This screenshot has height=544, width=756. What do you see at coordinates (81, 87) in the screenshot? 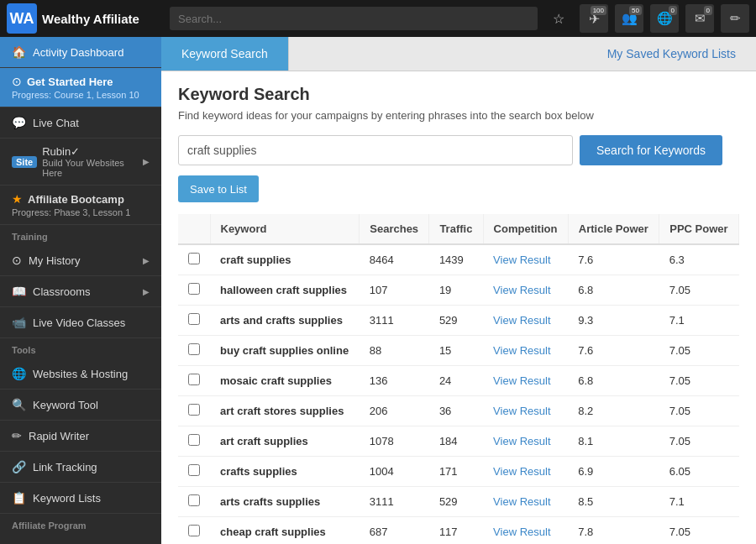
I see `sidebar-item-get-started: ⊙ Get Started Here Progress: Course 1, L…` at bounding box center [81, 87].